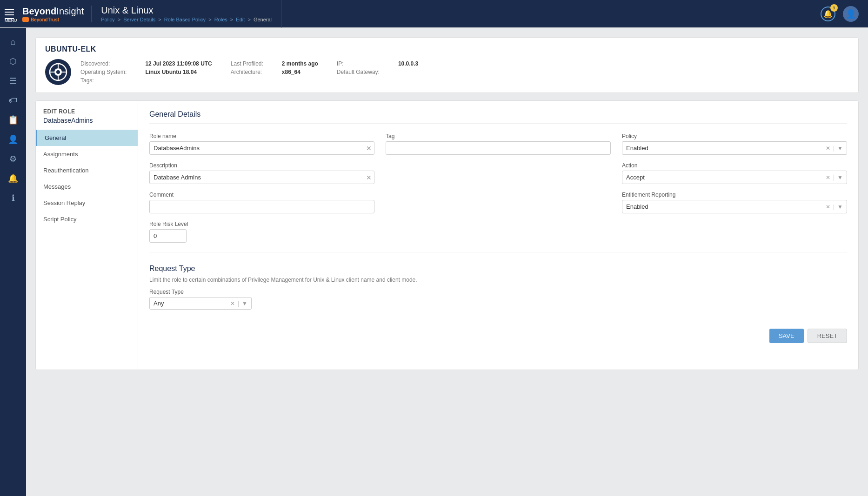 The height and width of the screenshot is (496, 868). I want to click on action-select: Accept ✕ | ▼, so click(734, 178).